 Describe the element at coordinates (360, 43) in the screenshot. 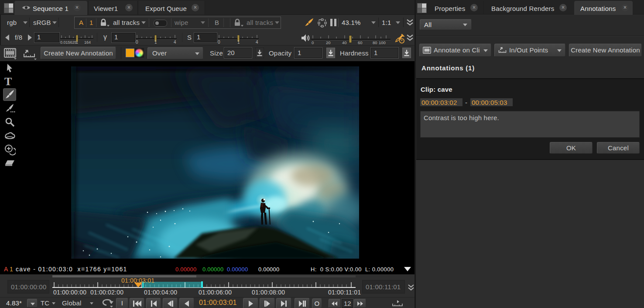

I see `svg-text: 60` at that location.